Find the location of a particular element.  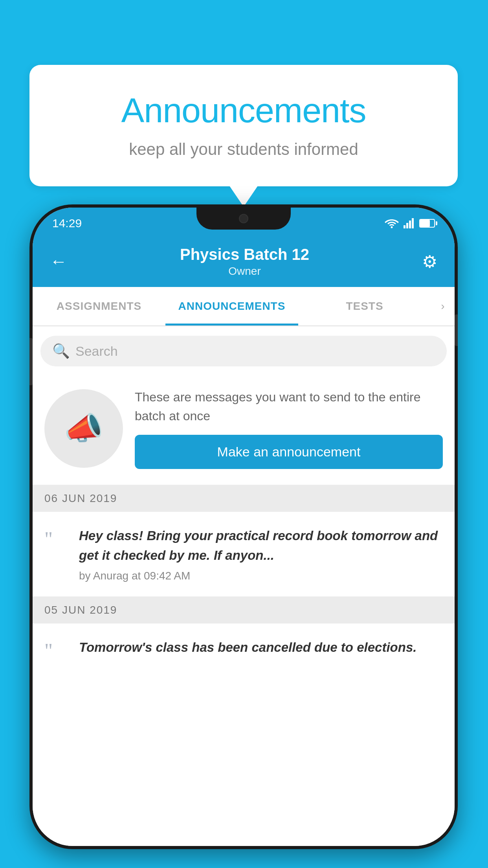

status-time: 14:29 is located at coordinates (67, 223).